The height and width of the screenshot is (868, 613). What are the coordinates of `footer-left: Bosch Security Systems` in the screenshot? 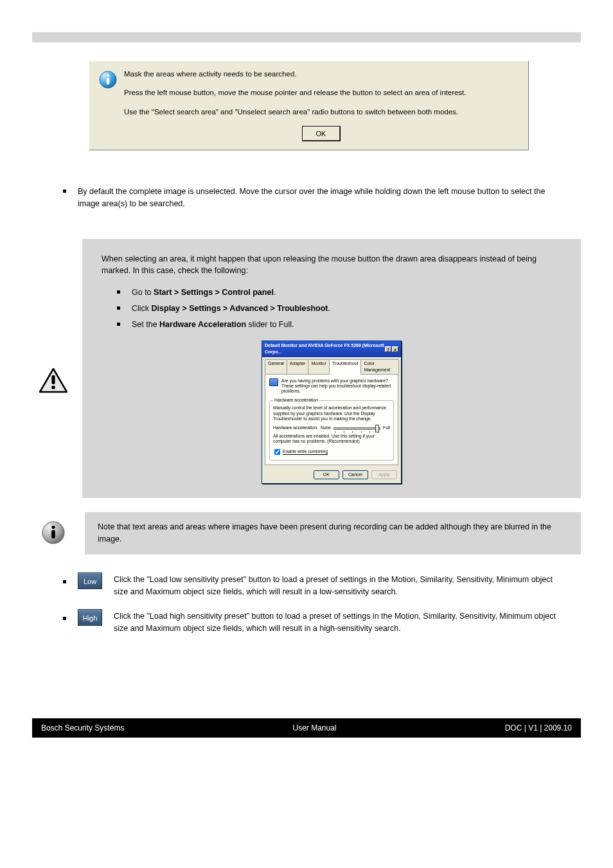 It's located at (82, 728).